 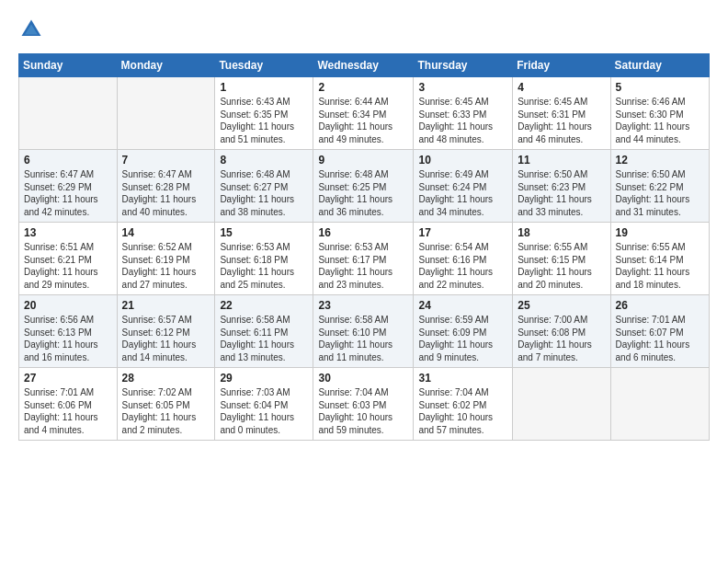 I want to click on logo-icon, so click(x=31, y=29).